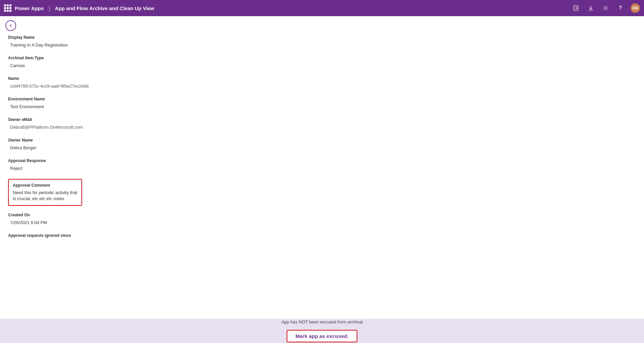  Describe the element at coordinates (8, 8) in the screenshot. I see `apps-grid-icon` at that location.